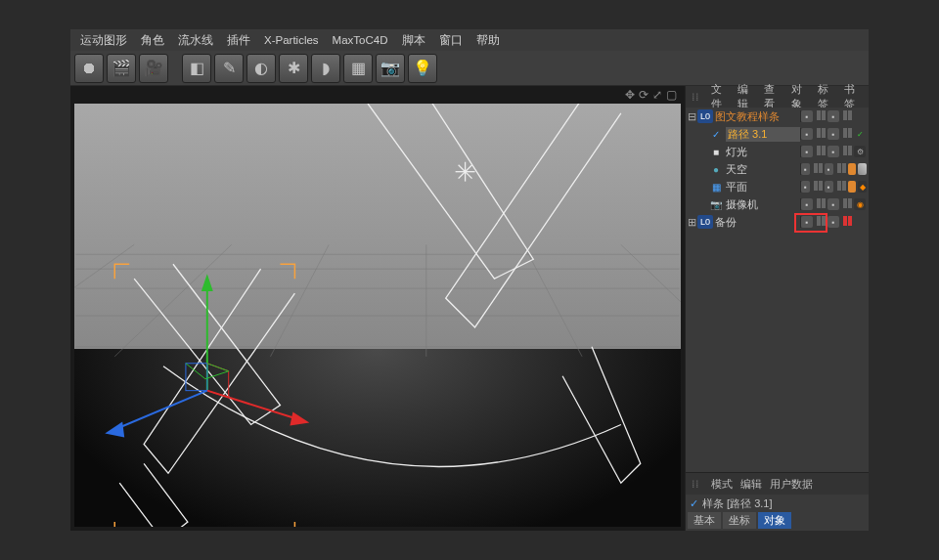 The height and width of the screenshot is (560, 939). I want to click on object-label: 摄像机, so click(763, 205).